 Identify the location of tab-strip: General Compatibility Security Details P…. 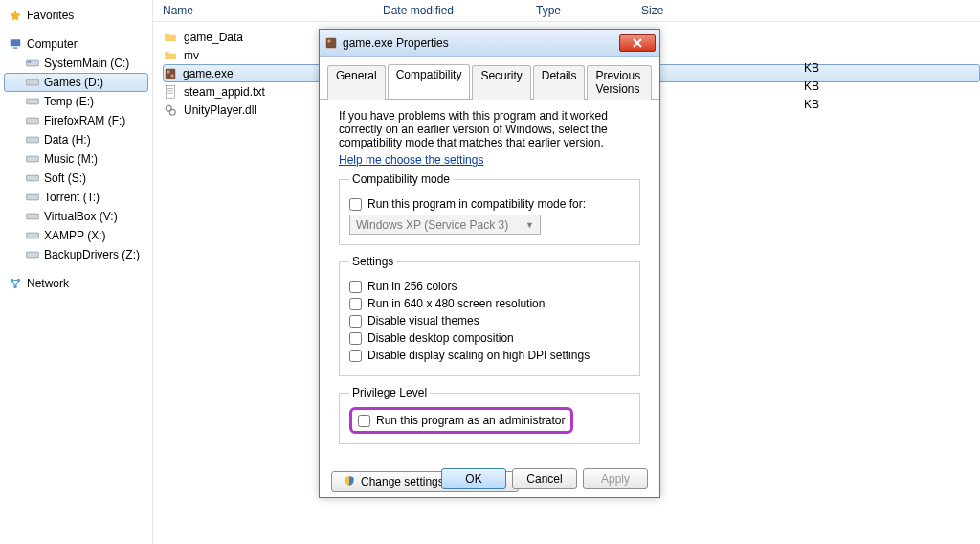
(490, 79).